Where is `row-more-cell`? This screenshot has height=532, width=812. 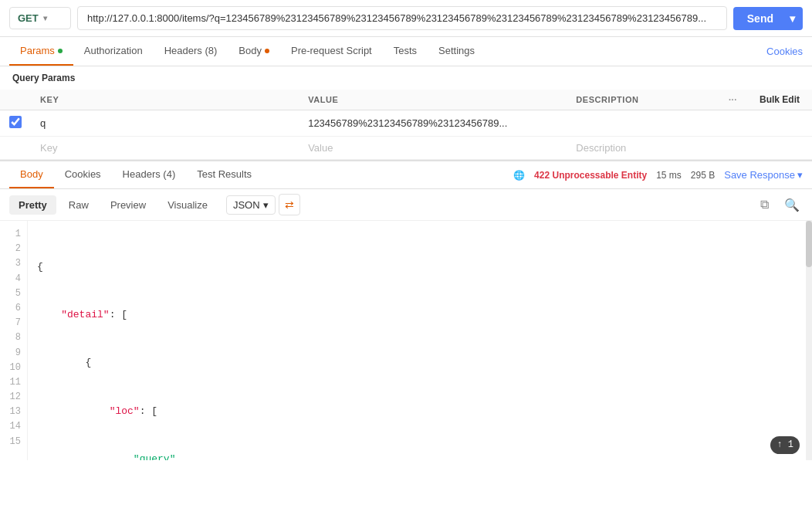 row-more-cell is located at coordinates (735, 124).